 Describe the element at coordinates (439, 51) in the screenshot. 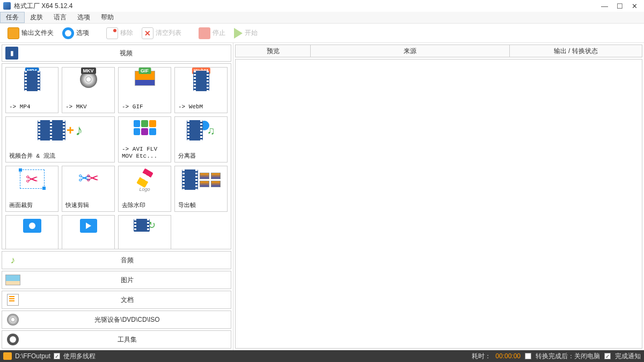

I see `task-table-header: 预览 来源 输出 / 转换状态` at that location.